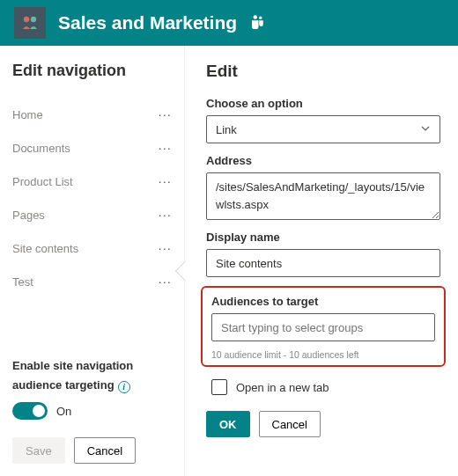  Describe the element at coordinates (124, 387) in the screenshot. I see `info-icon: i` at that location.